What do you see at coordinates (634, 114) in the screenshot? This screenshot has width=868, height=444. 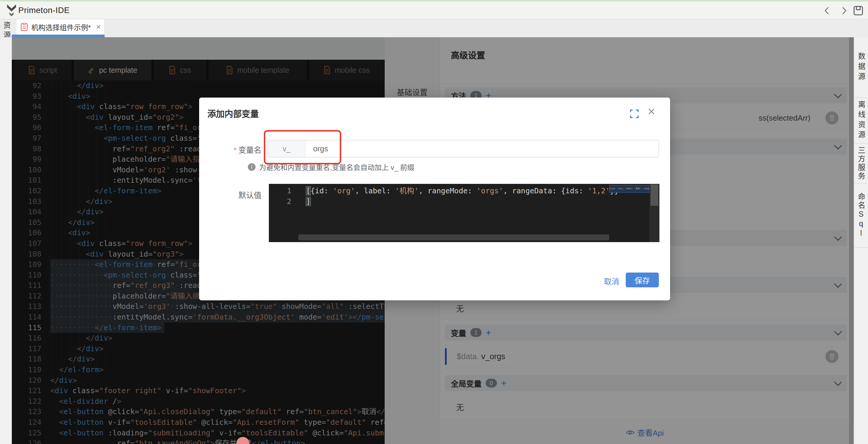 I see `fullscreen-icon` at bounding box center [634, 114].